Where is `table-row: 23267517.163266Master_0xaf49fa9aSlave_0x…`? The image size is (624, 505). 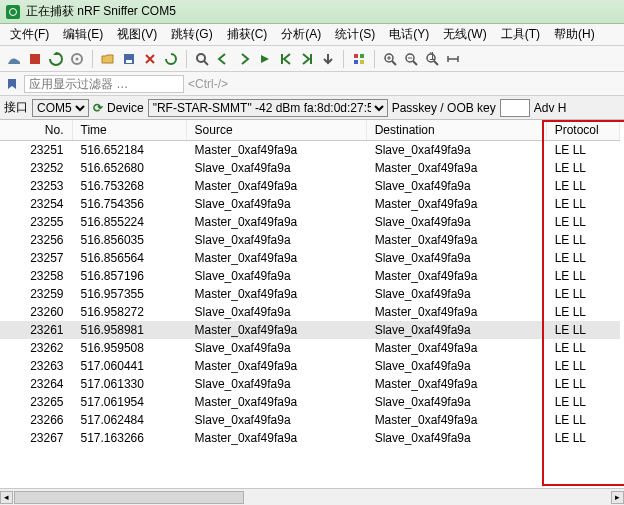
table-row: 23267517.163266Master_0xaf49fa9aSlave_0x… is located at coordinates (310, 438).